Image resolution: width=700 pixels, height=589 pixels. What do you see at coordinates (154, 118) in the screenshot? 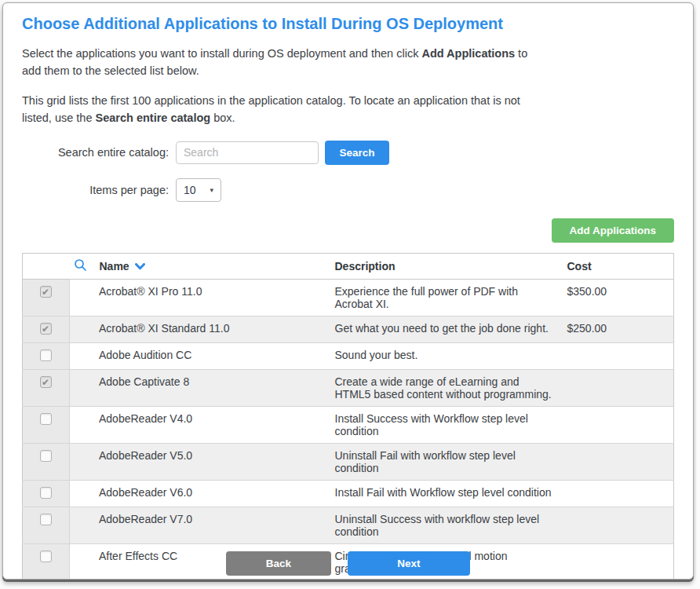
I see `note-bold: Search entire catalog` at bounding box center [154, 118].